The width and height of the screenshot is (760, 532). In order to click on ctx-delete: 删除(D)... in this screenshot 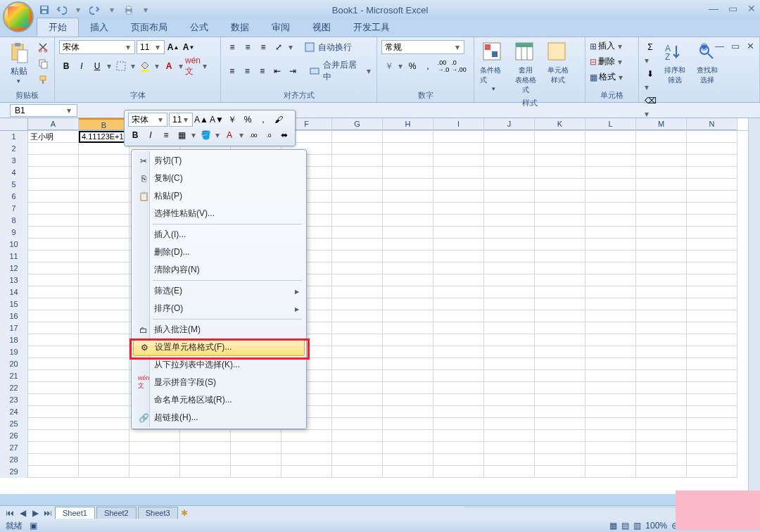, I will do `click(219, 252)`.